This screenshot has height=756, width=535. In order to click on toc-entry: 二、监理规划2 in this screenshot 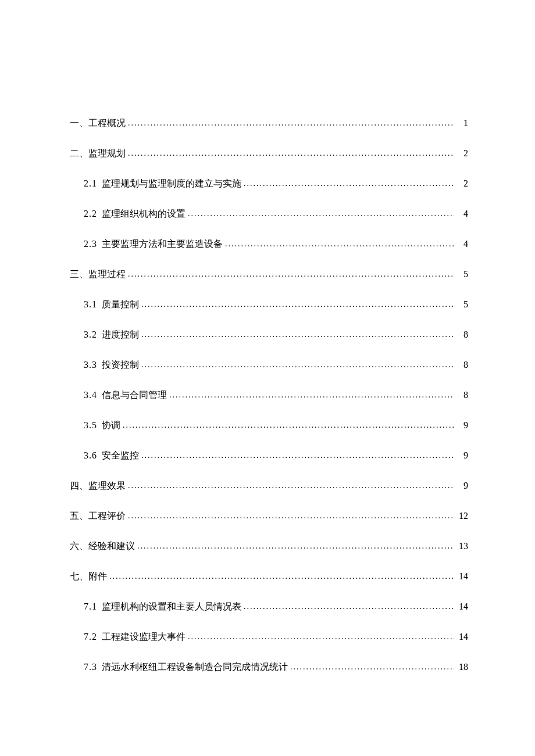, I will do `click(269, 153)`.